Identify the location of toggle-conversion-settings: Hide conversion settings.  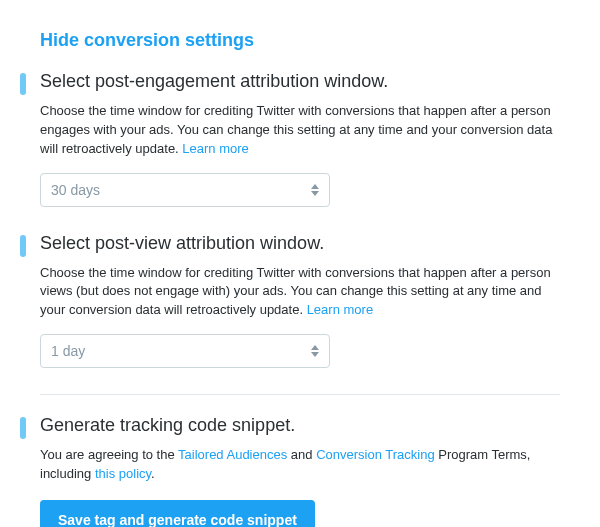
(300, 40).